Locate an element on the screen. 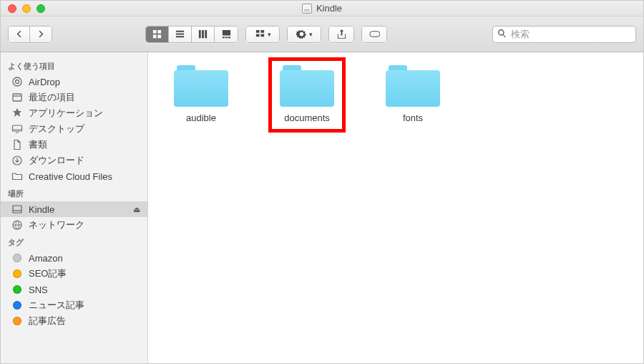 The height and width of the screenshot is (364, 644). sidebar-item-label: ネットワーク is located at coordinates (57, 225).